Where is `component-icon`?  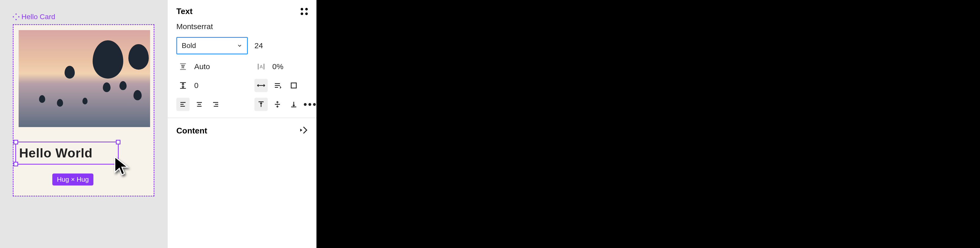 component-icon is located at coordinates (16, 17).